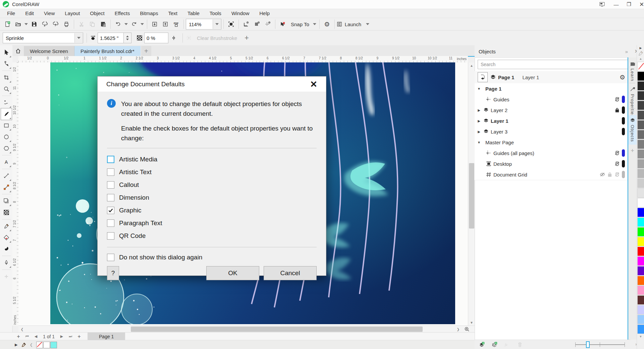 Image resolution: width=644 pixels, height=349 pixels. What do you see at coordinates (111, 257) in the screenshot?
I see `dont-show-again-checkbox` at bounding box center [111, 257].